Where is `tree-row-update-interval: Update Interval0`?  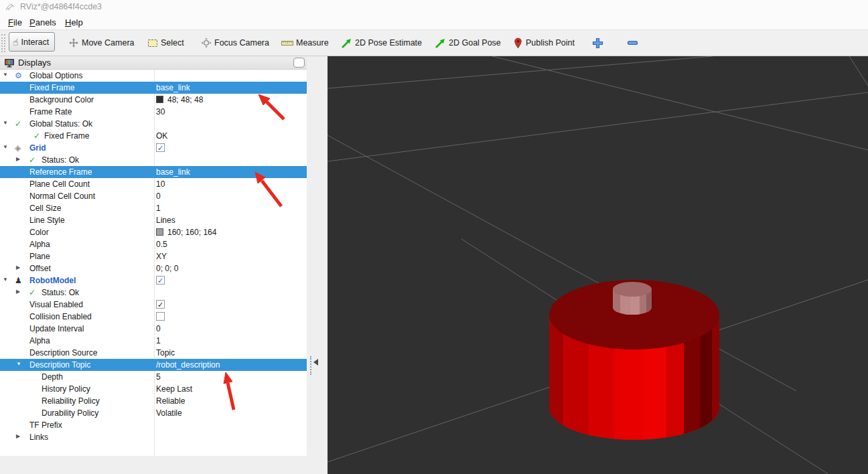 tree-row-update-interval: Update Interval0 is located at coordinates (153, 329).